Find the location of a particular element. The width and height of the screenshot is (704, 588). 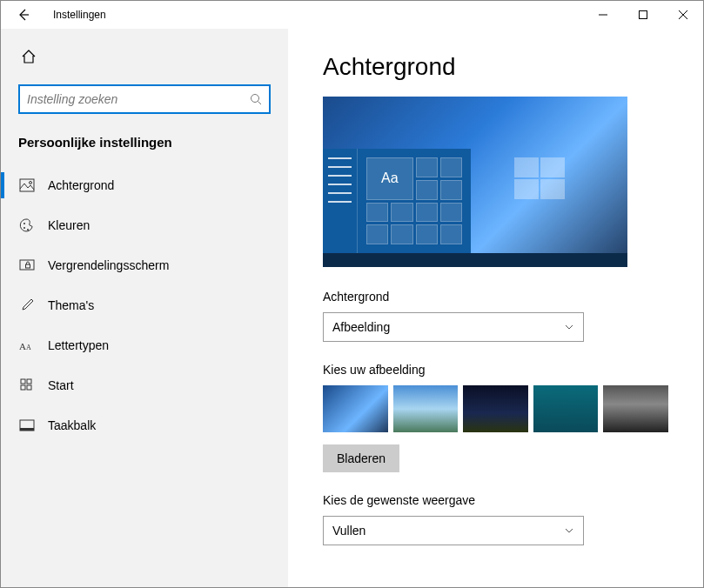

search-icon is located at coordinates (256, 99).